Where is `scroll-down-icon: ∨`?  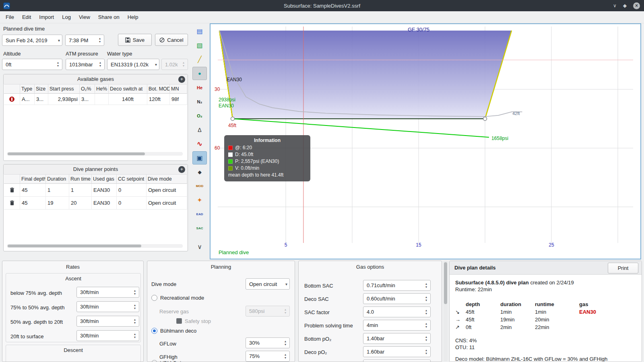 scroll-down-icon: ∨ is located at coordinates (200, 247).